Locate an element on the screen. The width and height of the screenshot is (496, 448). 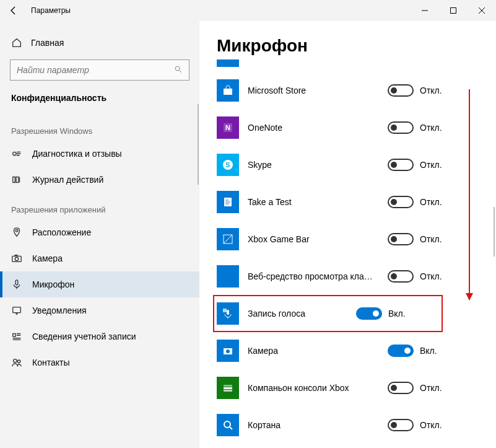
search-icon is located at coordinates (178, 71).